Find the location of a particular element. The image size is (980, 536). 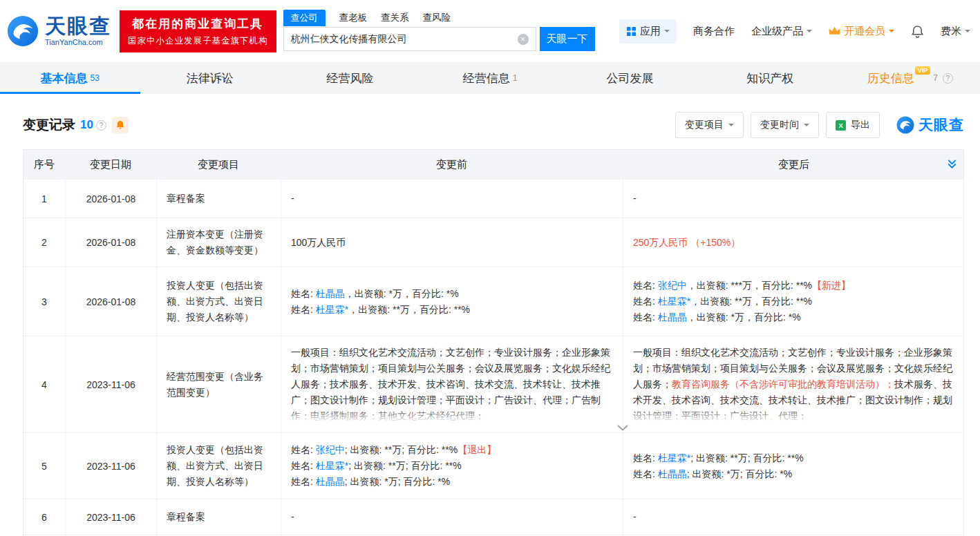

col-after: 变更后 is located at coordinates (793, 164).